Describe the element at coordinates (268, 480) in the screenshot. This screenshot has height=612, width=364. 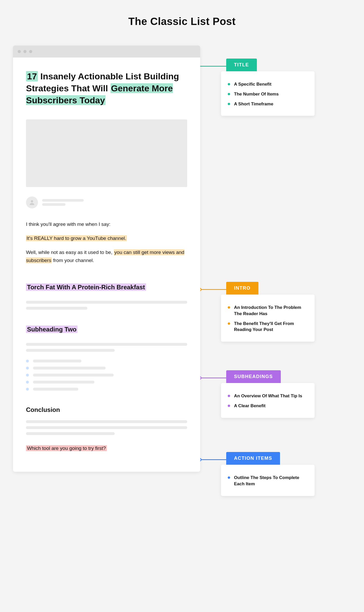
I see `annotation-card: Outline The Steps To Complete Each Item` at that location.